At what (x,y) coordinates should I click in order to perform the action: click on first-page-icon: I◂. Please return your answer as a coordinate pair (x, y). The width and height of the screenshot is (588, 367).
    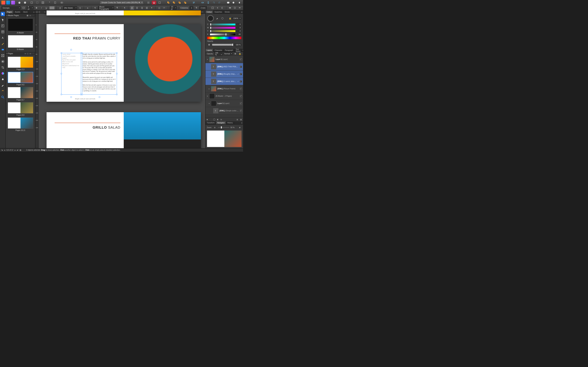
    Looking at the image, I should click on (2, 150).